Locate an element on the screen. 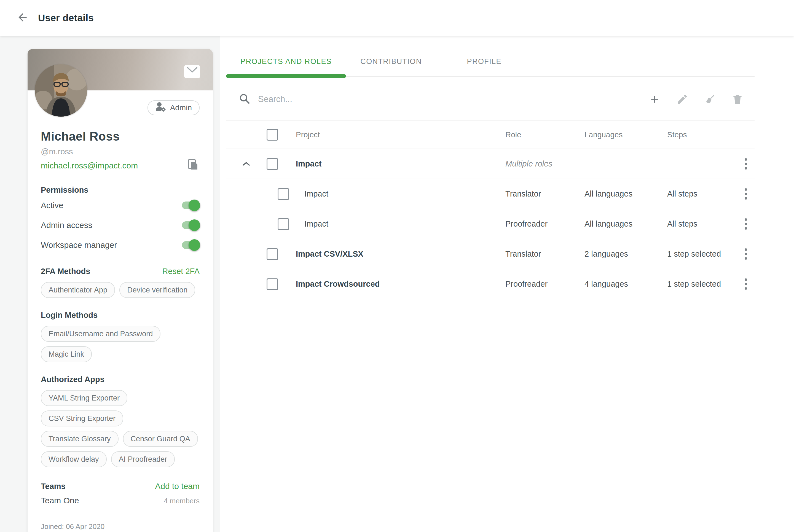  reset-2fa-link: Reset 2FA is located at coordinates (181, 271).